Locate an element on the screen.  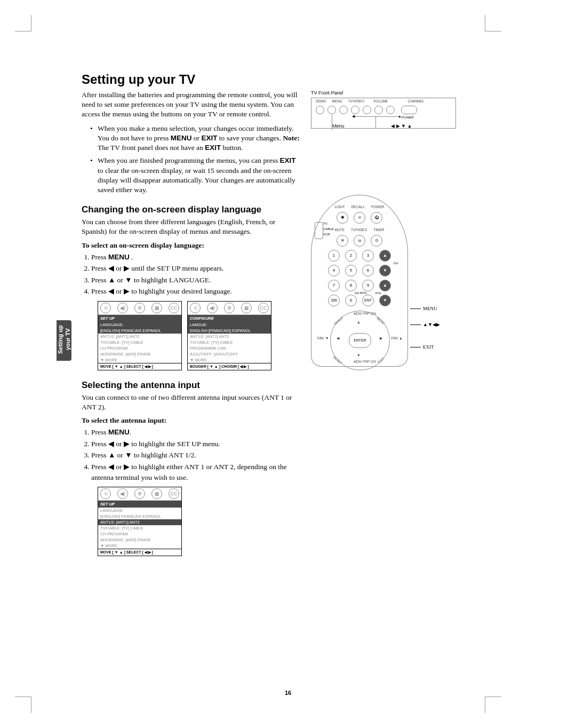
vol-up-button is located at coordinates (367, 110).